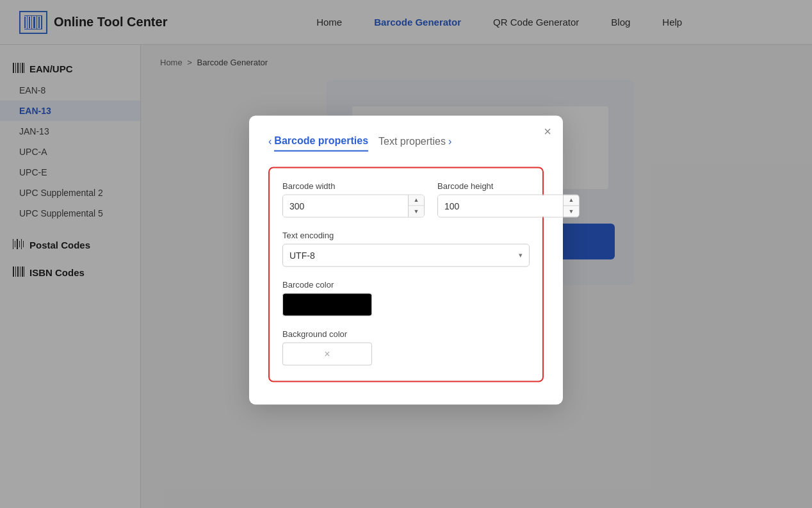 The height and width of the screenshot is (508, 812). Describe the element at coordinates (571, 200) in the screenshot. I see `height-spin-up: ▲` at that location.